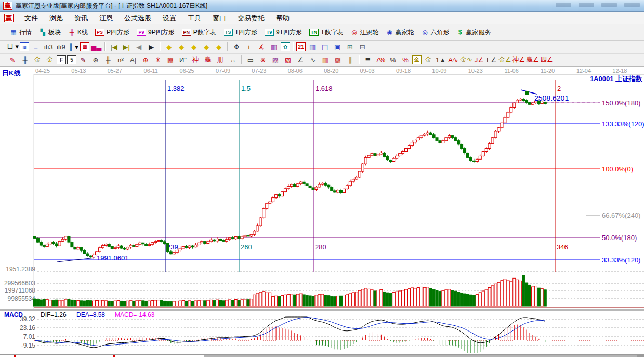 The width and height of the screenshot is (644, 357). I want to click on grid-table-icon: 册, so click(220, 60).